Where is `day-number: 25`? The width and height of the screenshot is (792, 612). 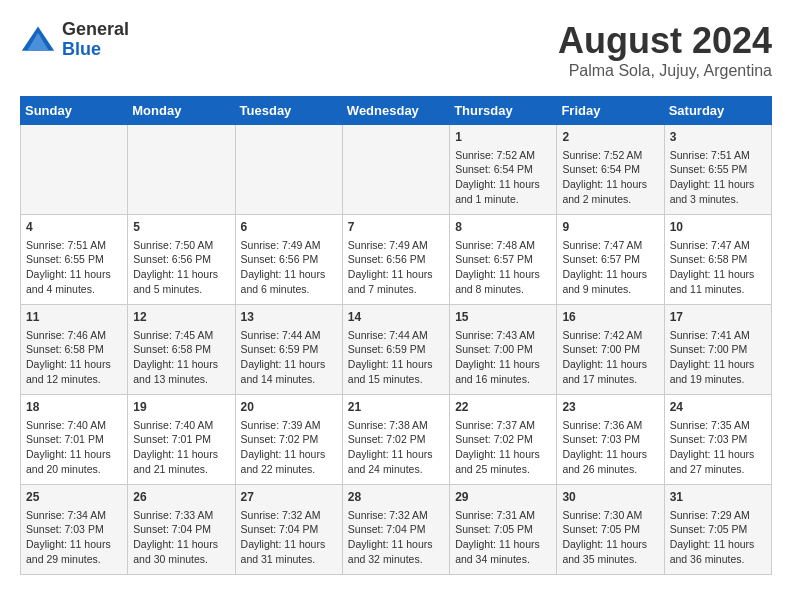 day-number: 25 is located at coordinates (74, 498).